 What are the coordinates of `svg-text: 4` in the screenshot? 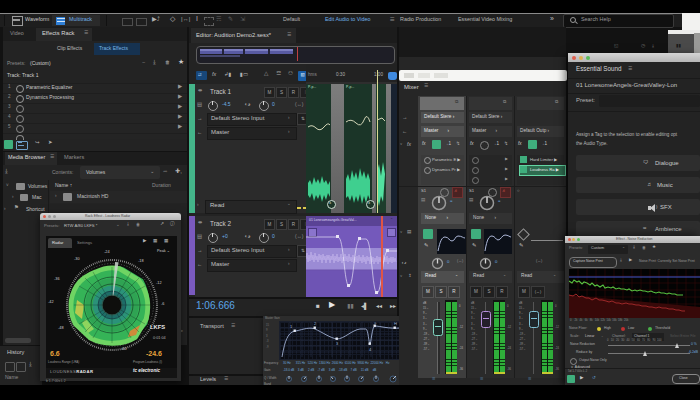 It's located at (370, 350).